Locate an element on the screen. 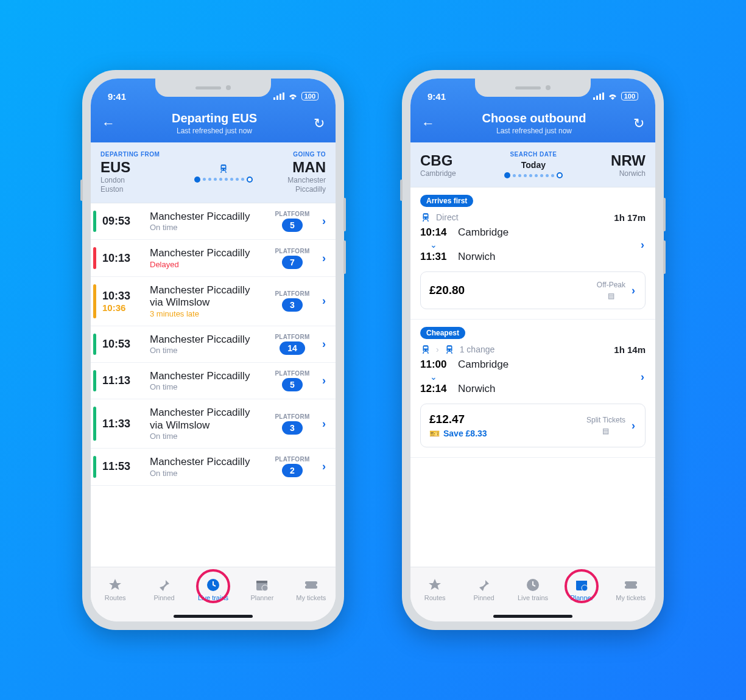  savings: 🎫Save £8.33 is located at coordinates (458, 433).